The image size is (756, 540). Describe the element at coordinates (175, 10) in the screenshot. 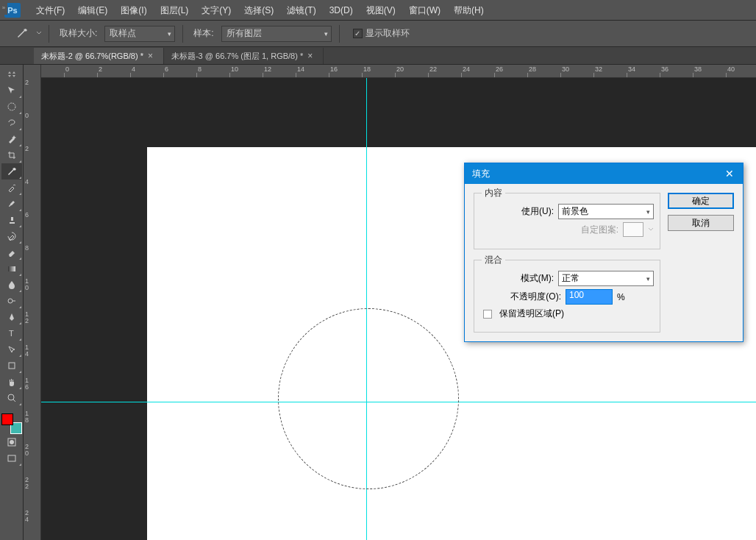

I see `menu-layer: 图层(L)` at that location.